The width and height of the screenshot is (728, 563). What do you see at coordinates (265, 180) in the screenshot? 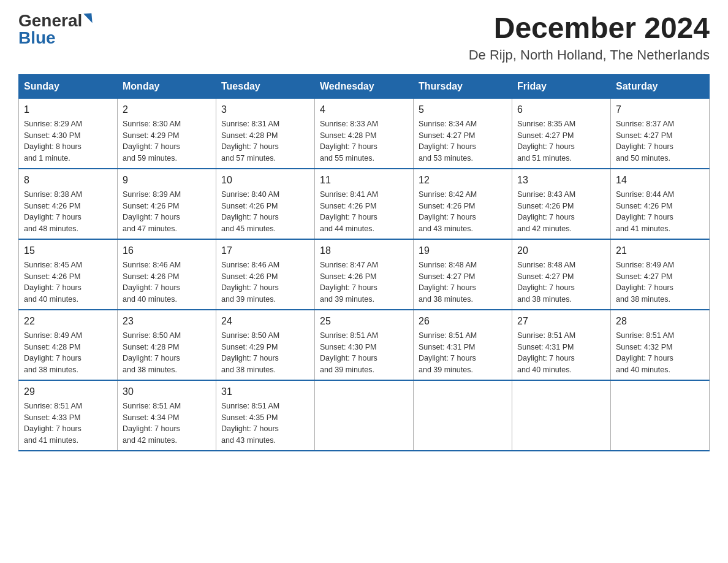
I see `day-number: 10` at bounding box center [265, 180].